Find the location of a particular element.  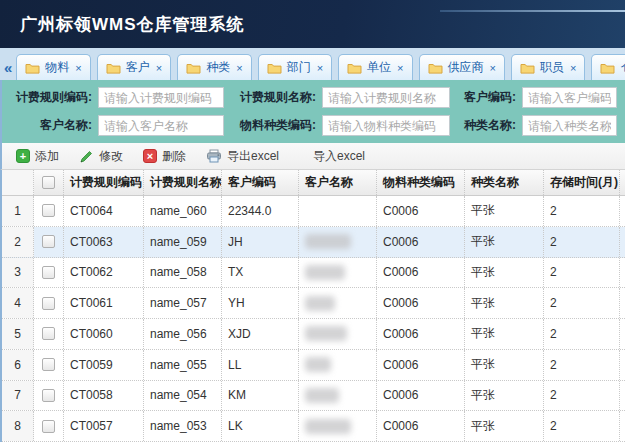

billing-rule-name-cell: name_057 is located at coordinates (183, 303).